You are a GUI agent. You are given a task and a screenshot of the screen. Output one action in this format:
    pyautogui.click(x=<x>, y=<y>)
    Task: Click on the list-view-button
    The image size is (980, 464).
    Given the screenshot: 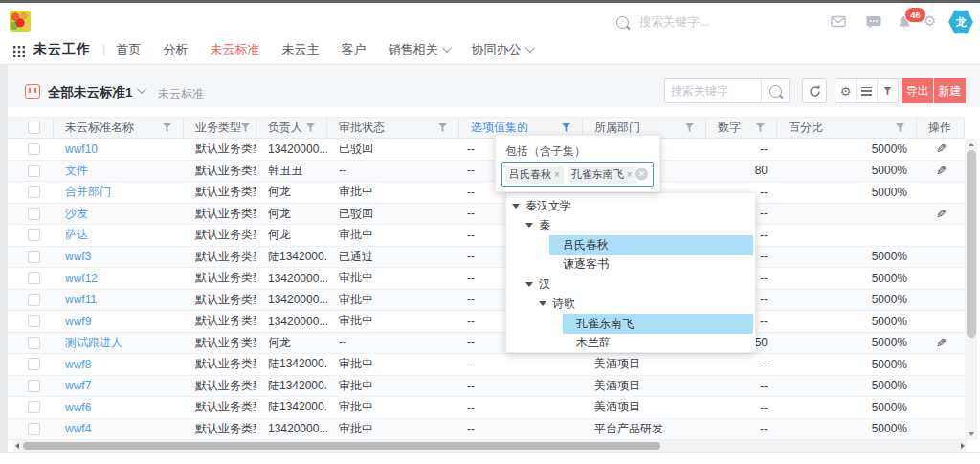 What is the action you would take?
    pyautogui.click(x=866, y=91)
    